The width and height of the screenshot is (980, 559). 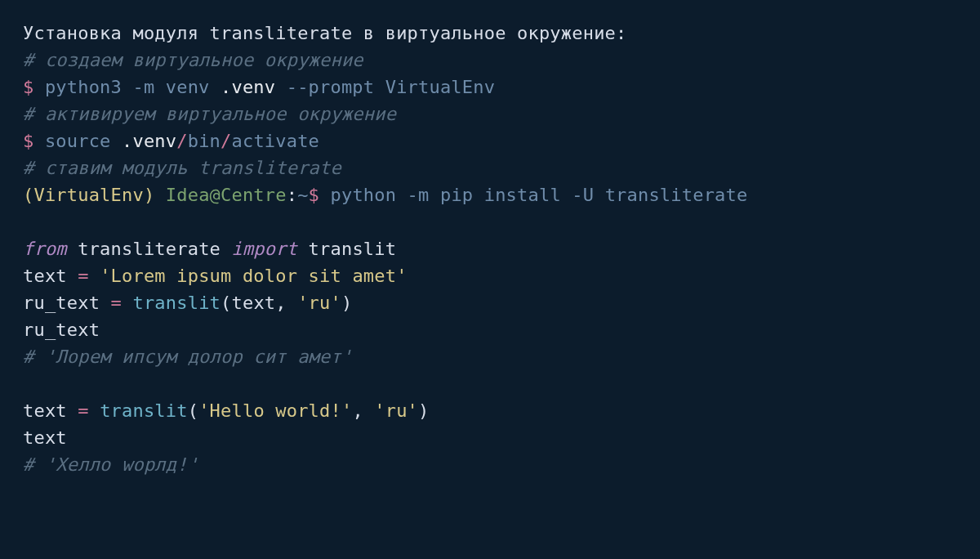 I want to click on venv-prefix: (VirtualEnv), so click(x=95, y=195).